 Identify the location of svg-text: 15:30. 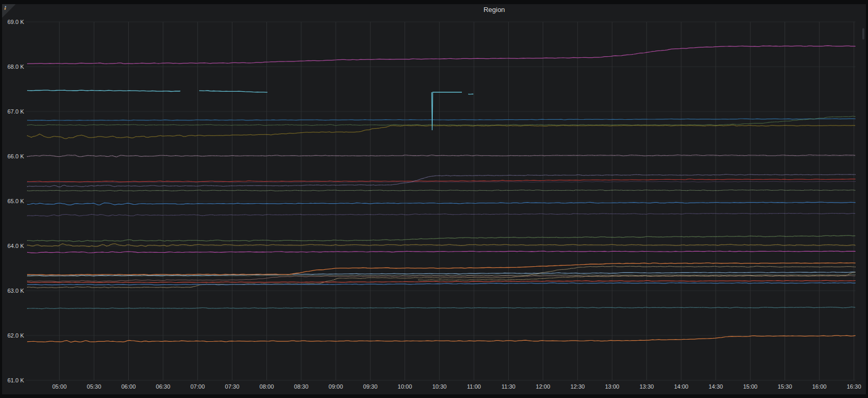
(785, 387).